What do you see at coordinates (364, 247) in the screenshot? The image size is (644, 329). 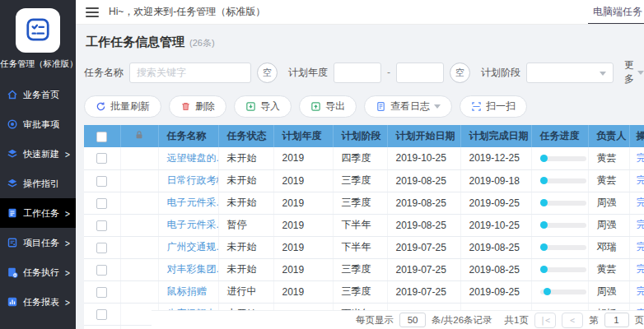 I see `table-row: 广州交通规...未开始2019下半年2019-07-252019-08-25邓瑞…` at bounding box center [364, 247].